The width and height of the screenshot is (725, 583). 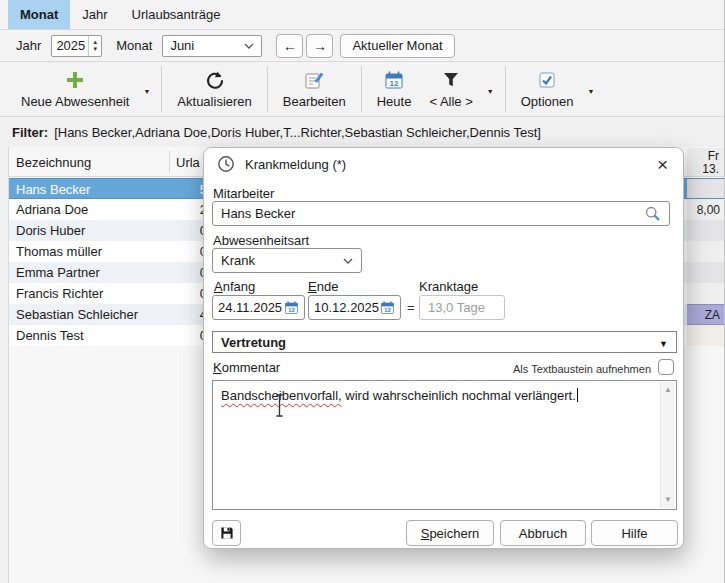 I want to click on today-button: 12 Heute, so click(x=394, y=89).